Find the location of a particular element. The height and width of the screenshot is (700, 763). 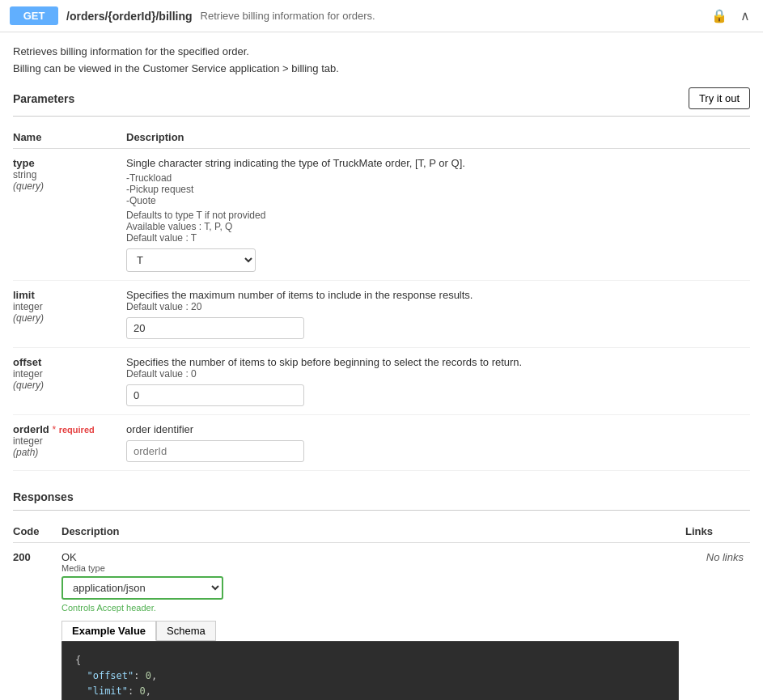

table-row: orderId * requiredinteger(path)order ide… is located at coordinates (382, 443).